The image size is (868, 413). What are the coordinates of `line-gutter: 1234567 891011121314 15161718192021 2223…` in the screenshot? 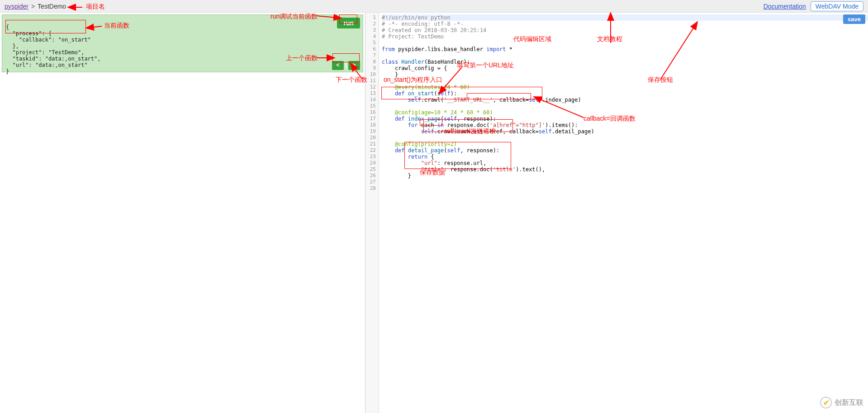 It's located at (372, 213).